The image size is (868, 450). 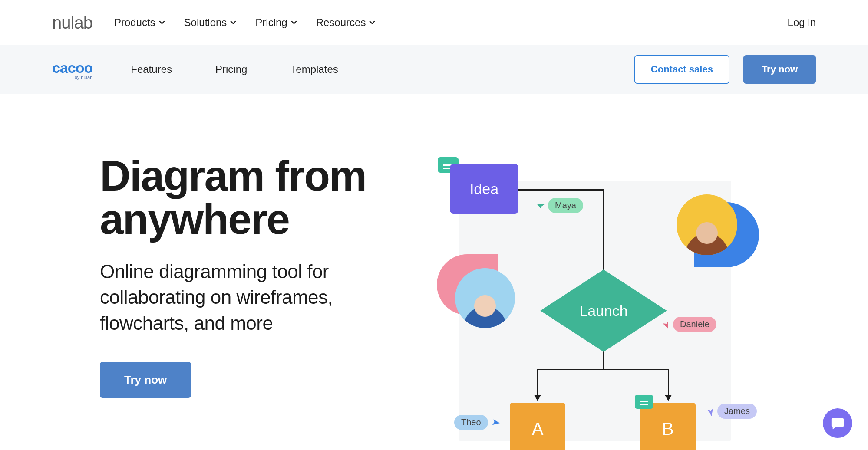 What do you see at coordinates (341, 23) in the screenshot?
I see `nav-resources-label: Resources` at bounding box center [341, 23].